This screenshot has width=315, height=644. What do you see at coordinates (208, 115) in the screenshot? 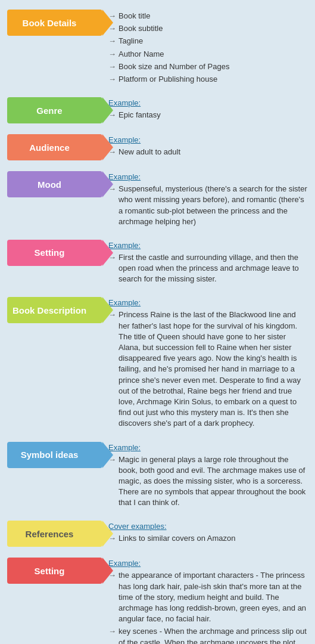
I see `item-genre-0: →Epic fantasy` at bounding box center [208, 115].